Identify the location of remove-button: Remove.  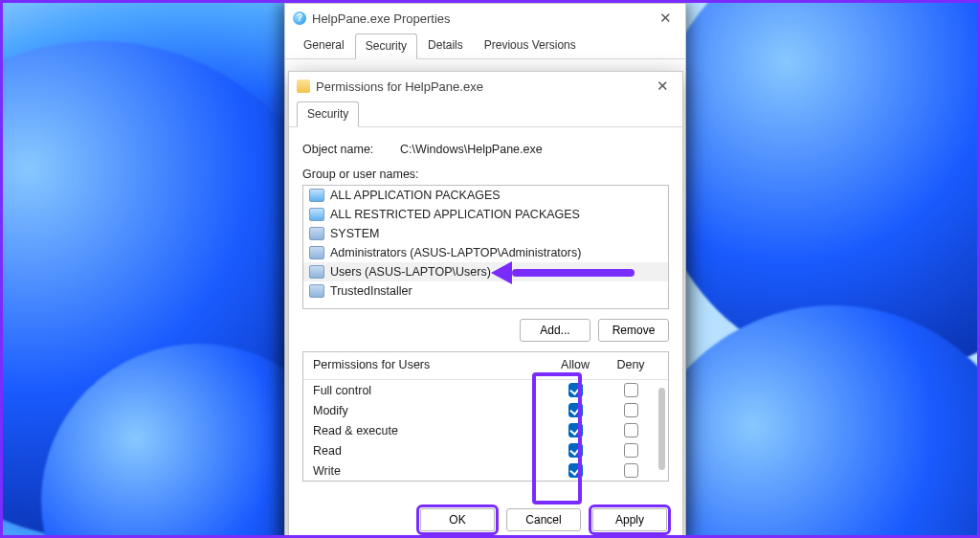
(634, 330).